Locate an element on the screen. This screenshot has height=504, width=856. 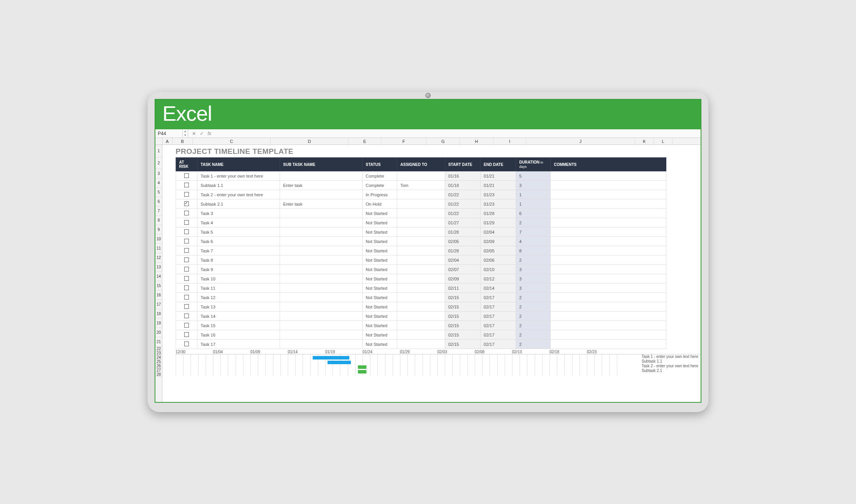
cell-start: 01/28 is located at coordinates (463, 251).